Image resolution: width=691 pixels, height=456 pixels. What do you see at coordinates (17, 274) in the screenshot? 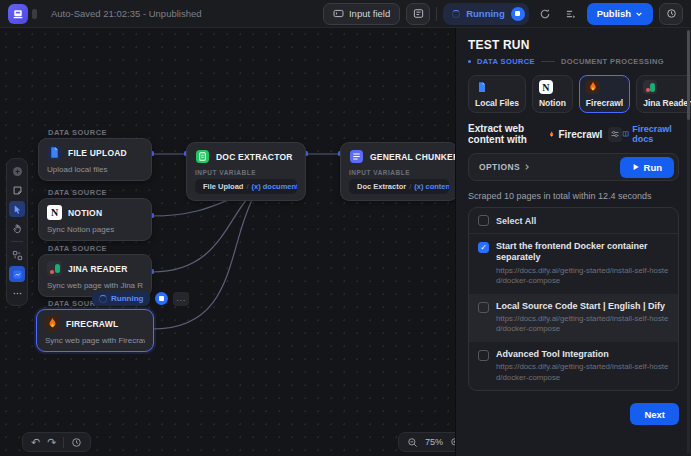
I see `variable-inspector-button` at bounding box center [17, 274].